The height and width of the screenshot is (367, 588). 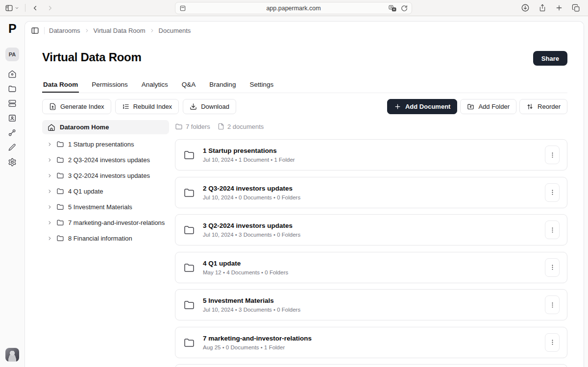 I want to click on tab: Settings, so click(x=262, y=84).